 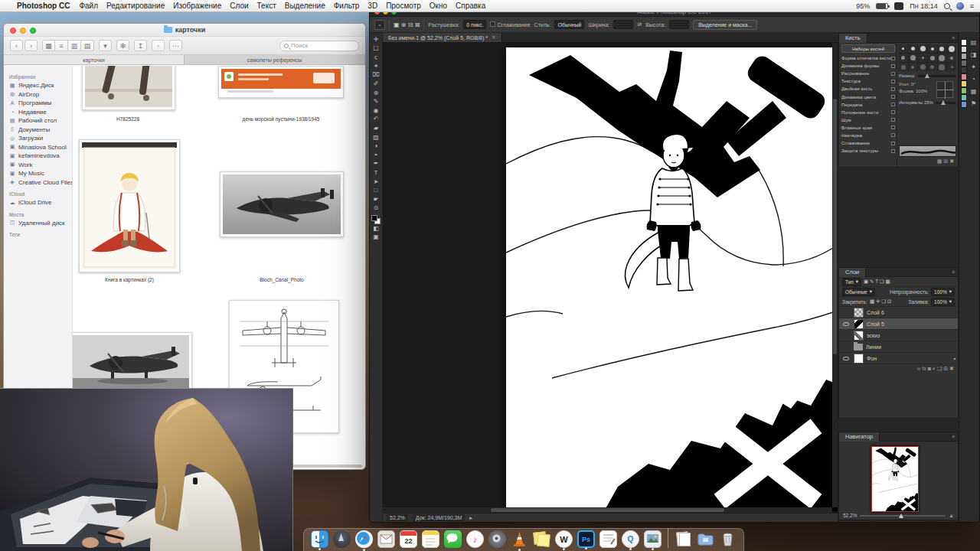 What do you see at coordinates (41, 86) in the screenshot?
I see `sidebar-item-yandex-disk: ▦Яндекс.Диск` at bounding box center [41, 86].